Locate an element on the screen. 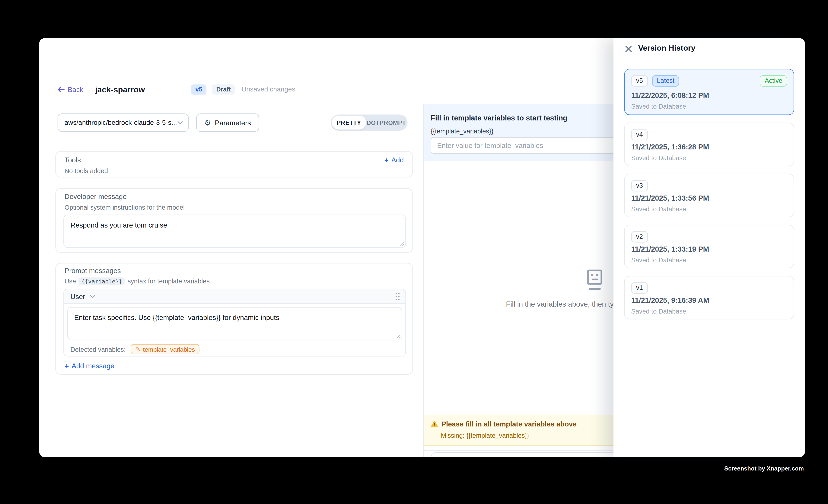 Image resolution: width=828 pixels, height=504 pixels. drag-handle-icon is located at coordinates (398, 296).